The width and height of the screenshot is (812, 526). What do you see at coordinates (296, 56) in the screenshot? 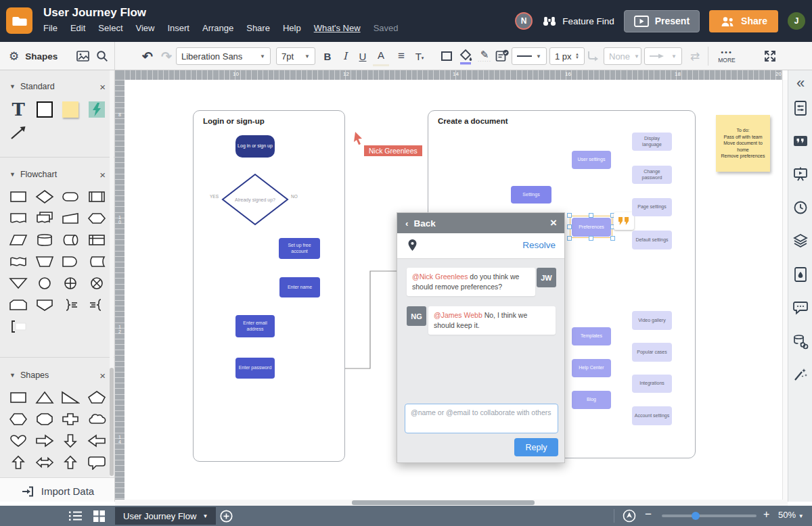
I see `font-size-select: 7pt▼` at bounding box center [296, 56].